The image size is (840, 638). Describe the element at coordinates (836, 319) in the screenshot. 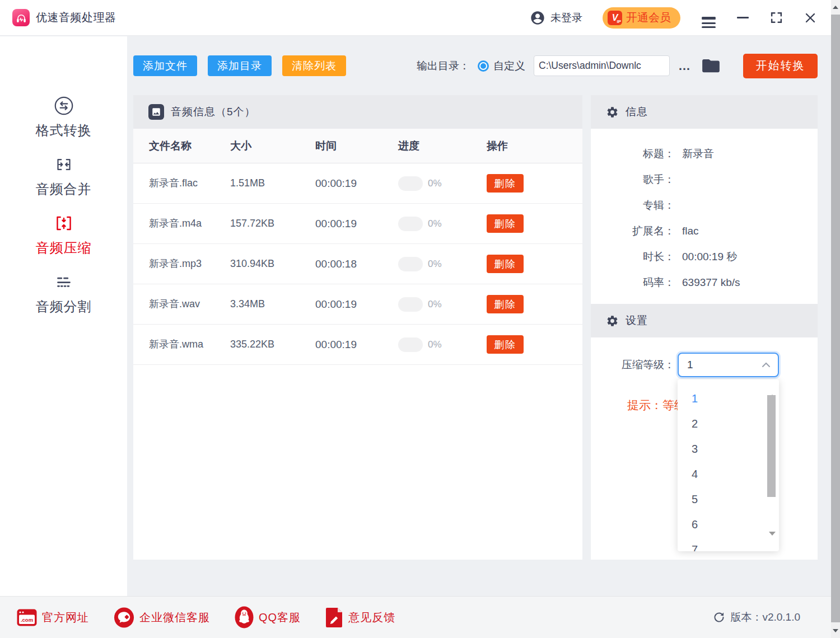

I see `window-scrollbar` at that location.